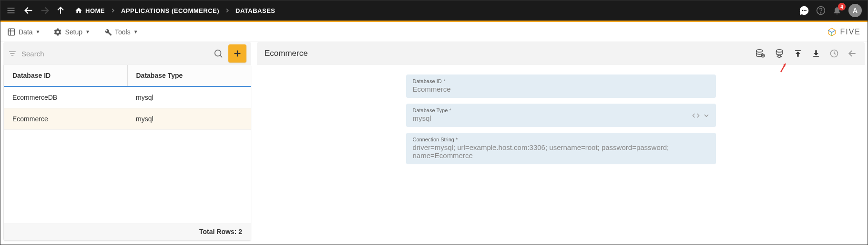 This screenshot has height=245, width=868. Describe the element at coordinates (816, 53) in the screenshot. I see `download-icon` at that location.